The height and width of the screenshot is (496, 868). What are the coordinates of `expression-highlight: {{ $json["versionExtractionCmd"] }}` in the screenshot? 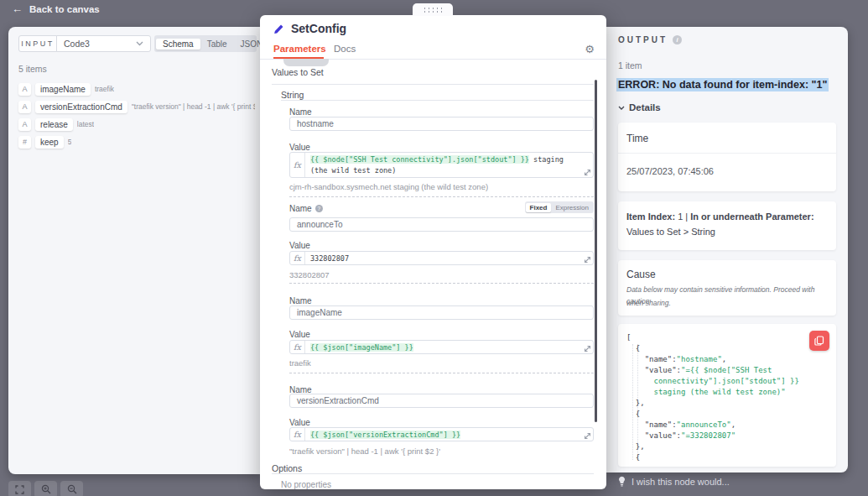 It's located at (386, 435).